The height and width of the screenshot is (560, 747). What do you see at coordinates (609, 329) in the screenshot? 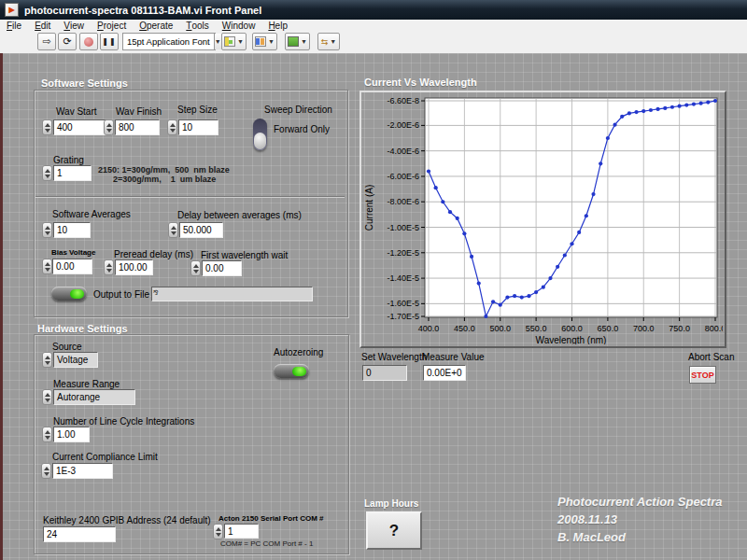
I see `svg-text: 650.0` at bounding box center [609, 329].